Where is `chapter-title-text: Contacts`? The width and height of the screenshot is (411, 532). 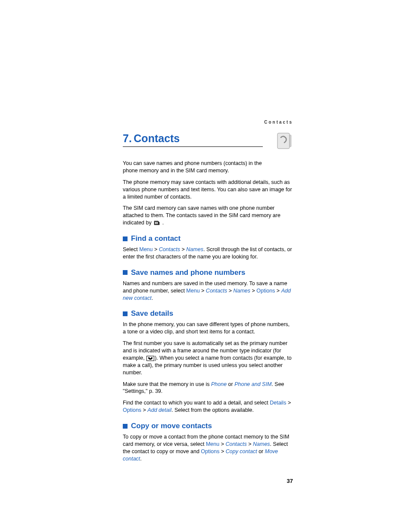
chapter-title-text: Contacts is located at coordinates (157, 138).